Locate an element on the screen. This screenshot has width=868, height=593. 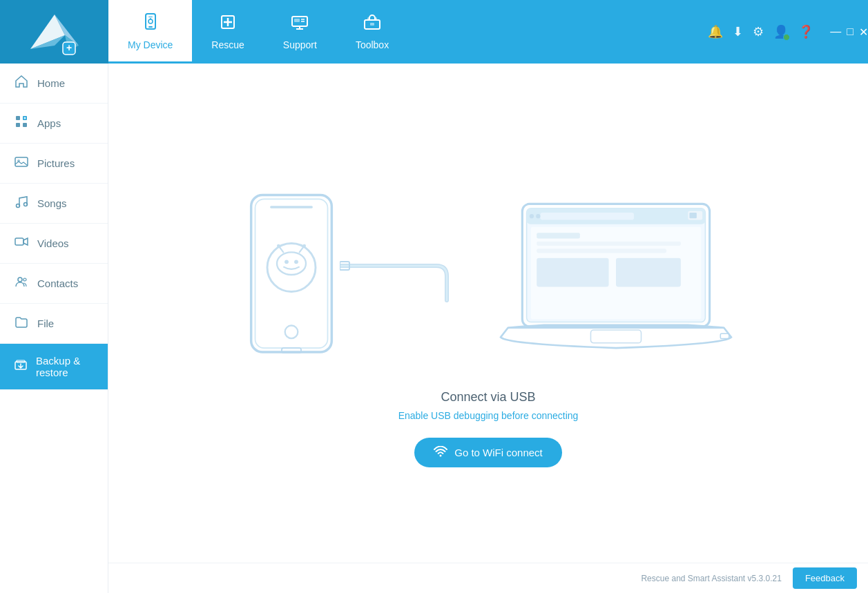
sidebar-item-apps-label: Apps is located at coordinates (49, 123).